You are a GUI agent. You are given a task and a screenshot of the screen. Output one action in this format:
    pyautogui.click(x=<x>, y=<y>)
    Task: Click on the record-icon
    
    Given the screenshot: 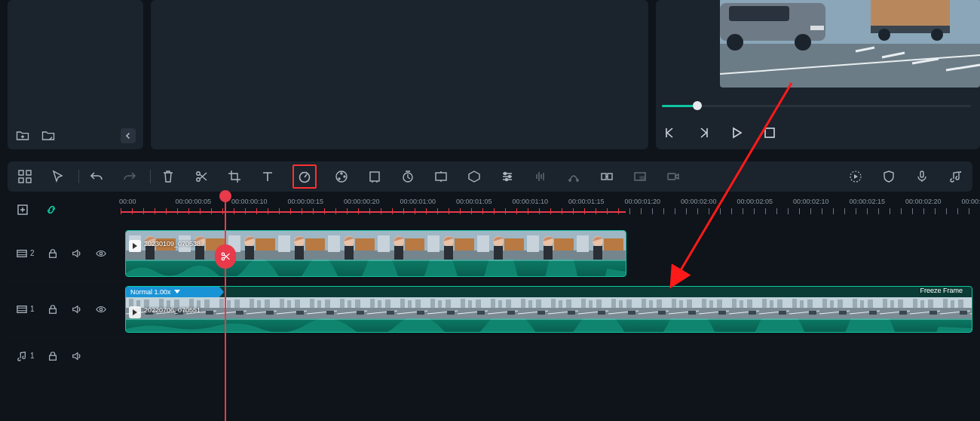 What is the action you would take?
    pyautogui.click(x=673, y=177)
    